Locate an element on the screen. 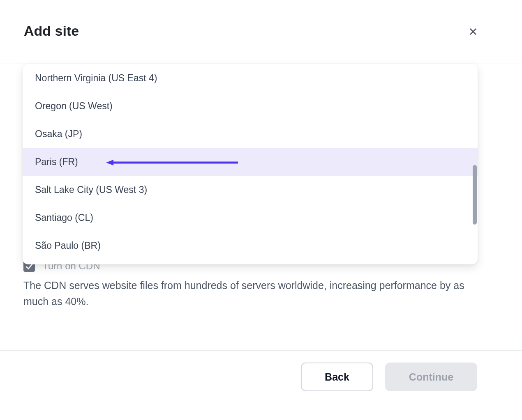  dropdown-option: Osaka (JP) is located at coordinates (250, 134).